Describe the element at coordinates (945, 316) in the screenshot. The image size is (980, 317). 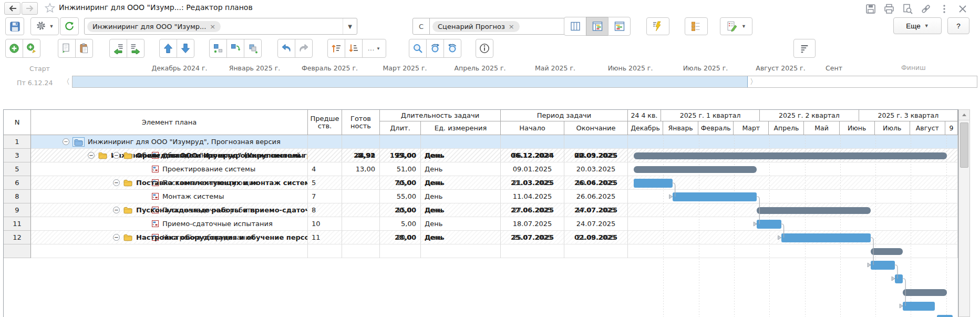
I see `gantt-task-bar-partial` at that location.